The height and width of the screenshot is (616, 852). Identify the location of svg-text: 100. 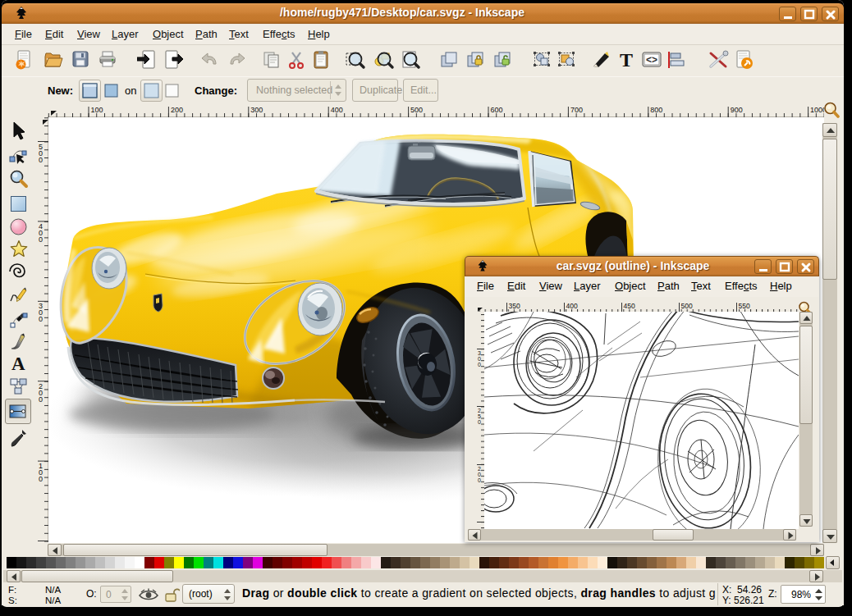
(97, 110).